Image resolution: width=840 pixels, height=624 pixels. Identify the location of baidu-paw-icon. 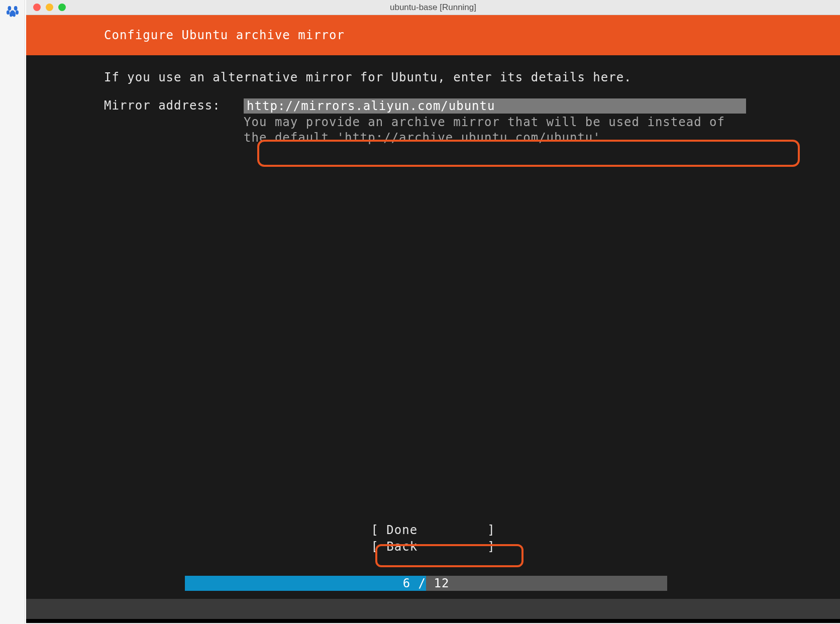
(13, 11).